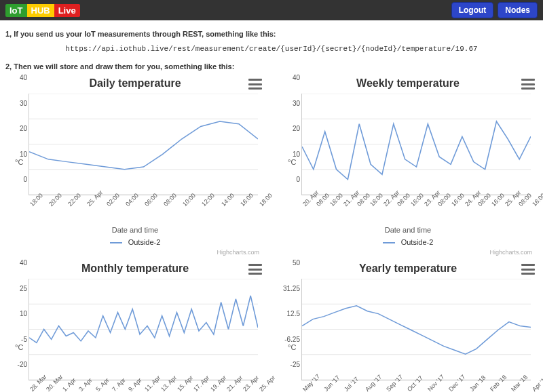 Image resolution: width=543 pixels, height=392 pixels. I want to click on x-tick: Feb '18, so click(491, 390).